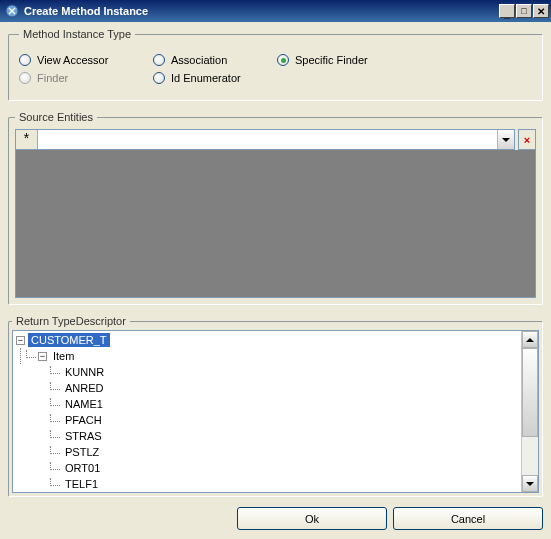 Image resolution: width=551 pixels, height=539 pixels. Describe the element at coordinates (267, 452) in the screenshot. I see `tree-leaf: PSTLZ` at that location.